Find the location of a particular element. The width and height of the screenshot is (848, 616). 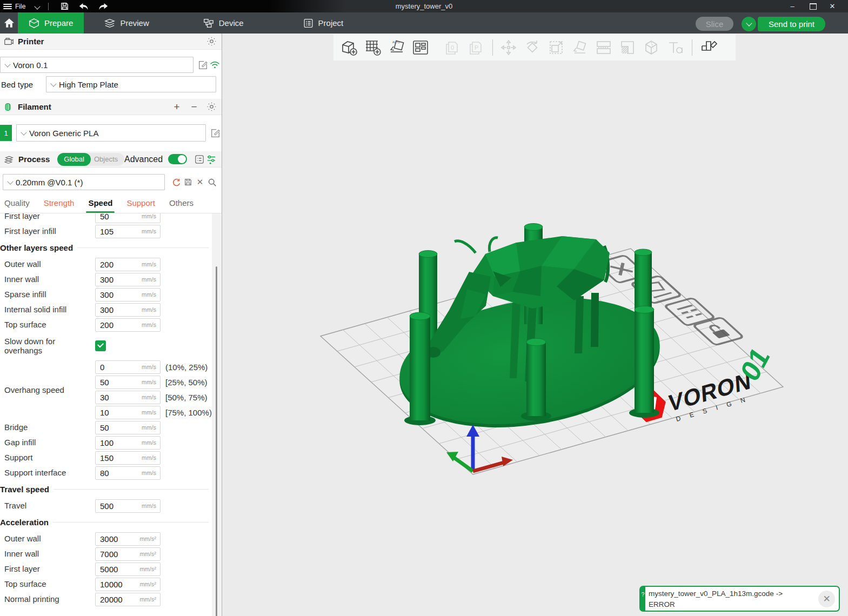

tab-strength: Strength is located at coordinates (59, 205).